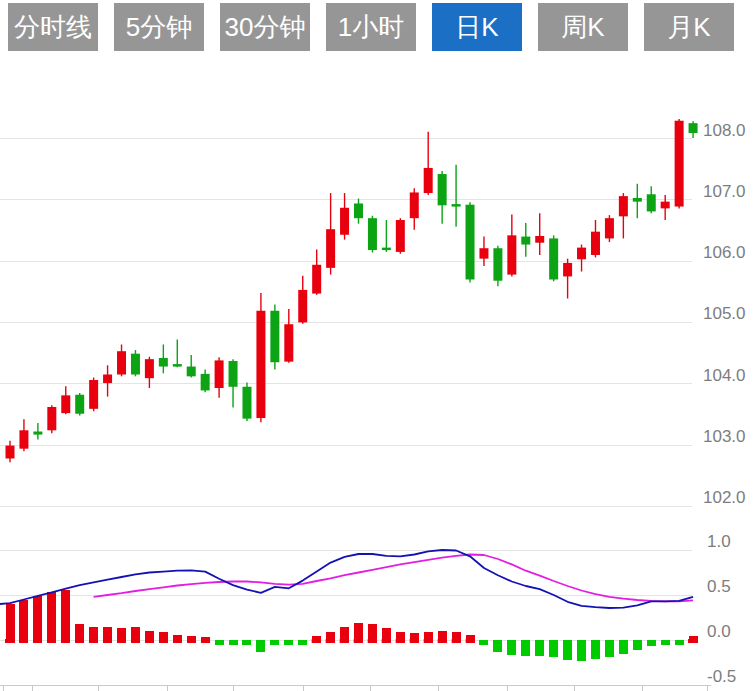 The width and height of the screenshot is (754, 691). I want to click on x-axis-ticks, so click(355, 688).